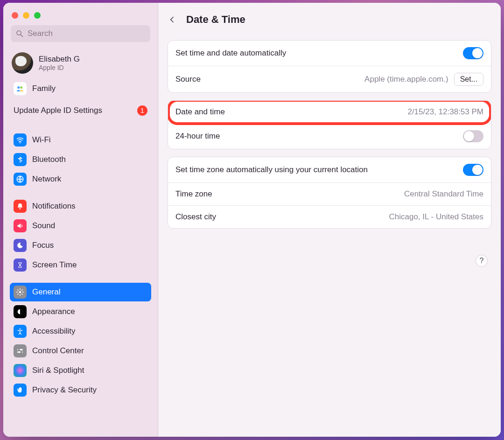 The height and width of the screenshot is (440, 504). I want to click on sidebar-item-focus: Focus, so click(80, 245).